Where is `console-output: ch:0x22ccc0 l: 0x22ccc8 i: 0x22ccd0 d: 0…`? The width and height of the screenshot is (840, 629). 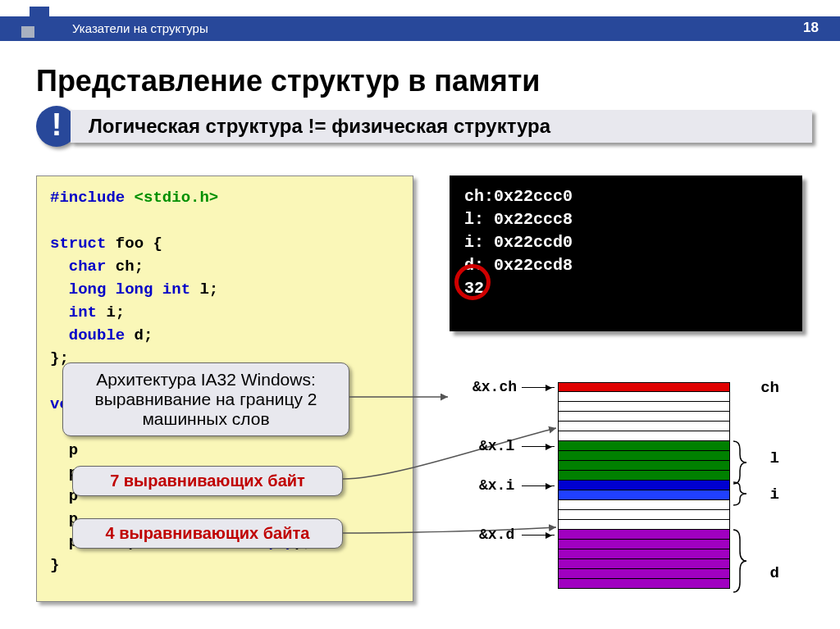 console-output: ch:0x22ccc0 l: 0x22ccc8 i: 0x22ccd0 d: 0… is located at coordinates (626, 253).